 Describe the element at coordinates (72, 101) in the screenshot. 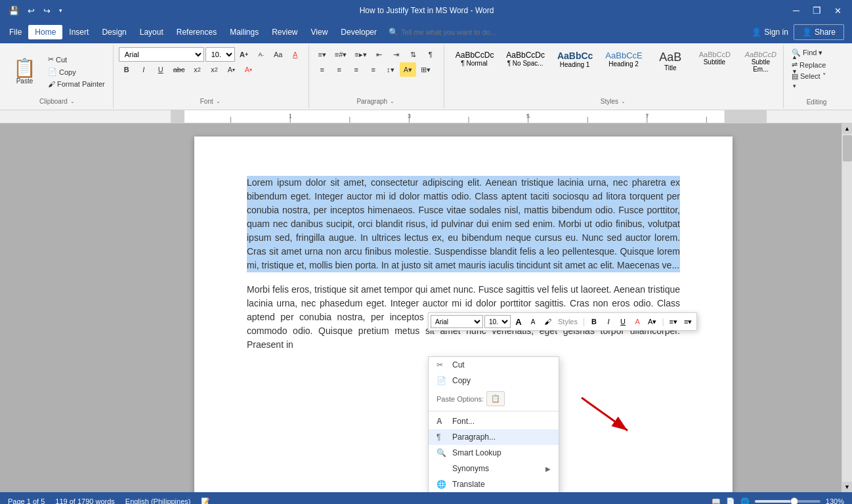

I see `clipboard-expand-icon: ⌄` at that location.